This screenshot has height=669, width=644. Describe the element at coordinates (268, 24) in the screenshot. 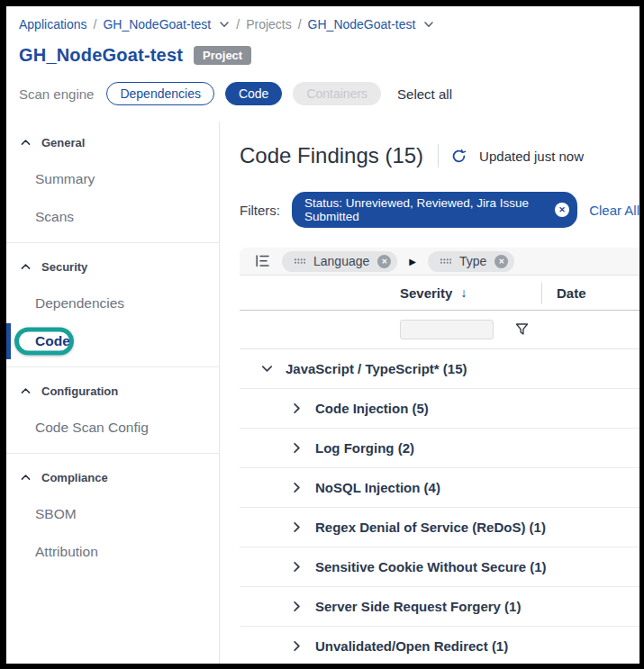

I see `breadcrumb-item: Projects` at that location.